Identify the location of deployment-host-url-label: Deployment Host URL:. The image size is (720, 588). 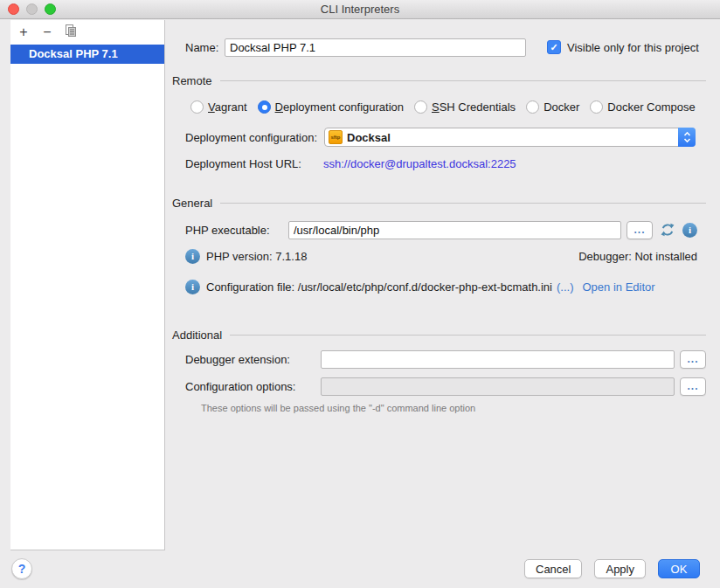
(251, 164).